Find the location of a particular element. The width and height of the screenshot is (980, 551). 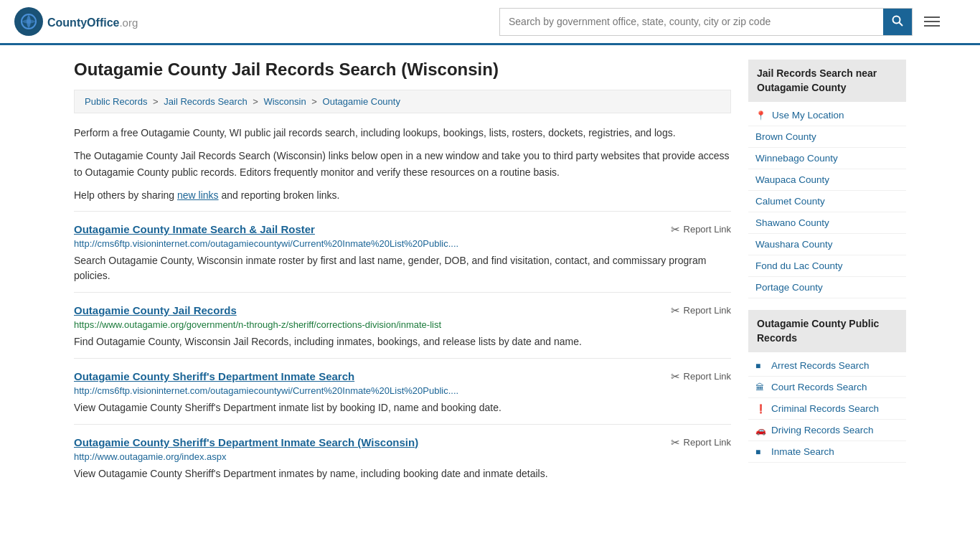

nearby-link-label: Waushara County is located at coordinates (794, 244).